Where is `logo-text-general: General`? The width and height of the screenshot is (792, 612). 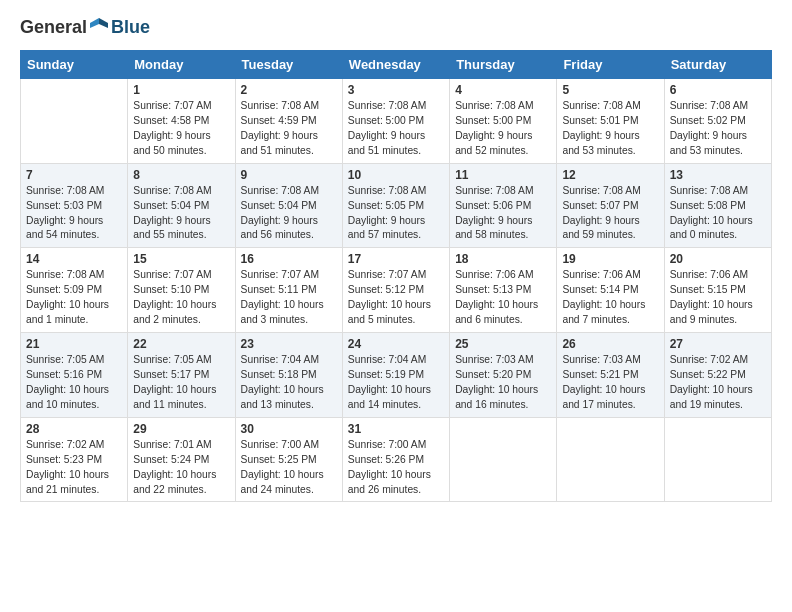 logo-text-general: General is located at coordinates (54, 28).